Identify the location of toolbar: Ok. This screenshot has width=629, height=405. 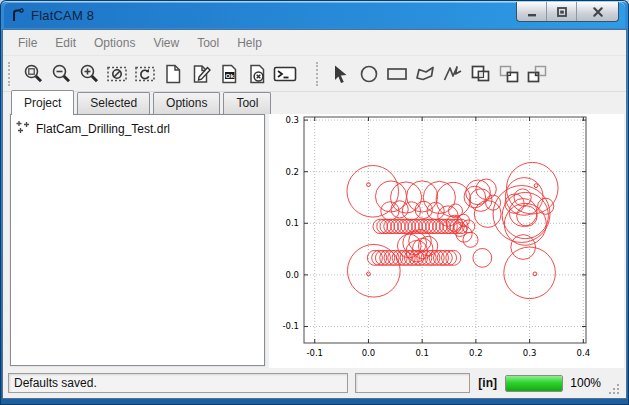
(314, 74).